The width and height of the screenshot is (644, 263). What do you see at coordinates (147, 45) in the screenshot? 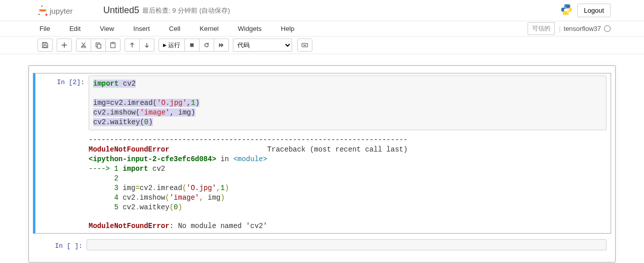
I see `move-down-button` at bounding box center [147, 45].